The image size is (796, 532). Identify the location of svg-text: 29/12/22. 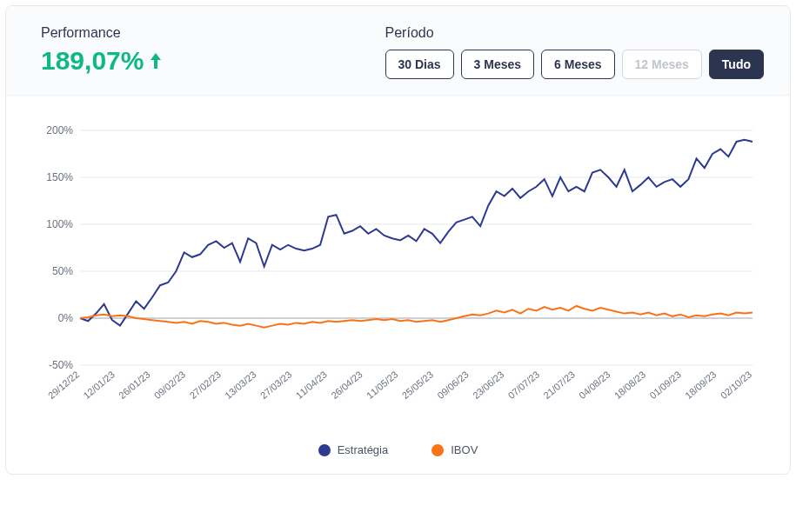
(64, 384).